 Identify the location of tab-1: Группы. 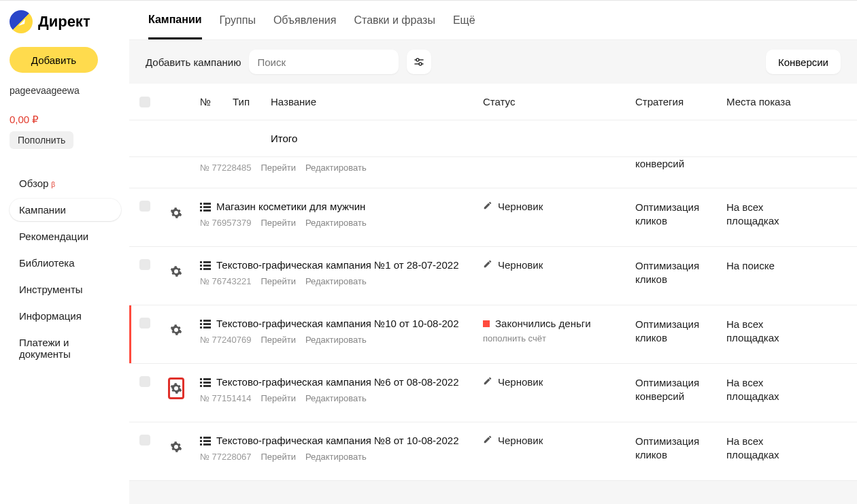
(238, 20).